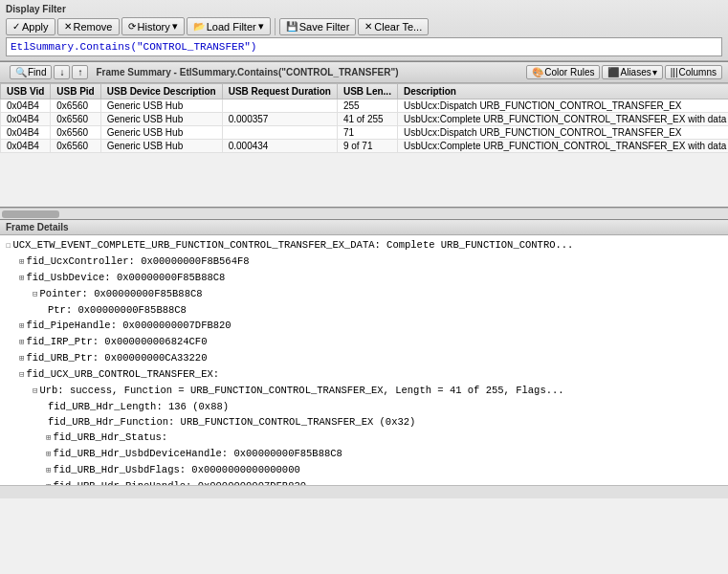 The height and width of the screenshot is (574, 728). Describe the element at coordinates (153, 27) in the screenshot. I see `history-button: ⟳ History ▾` at that location.